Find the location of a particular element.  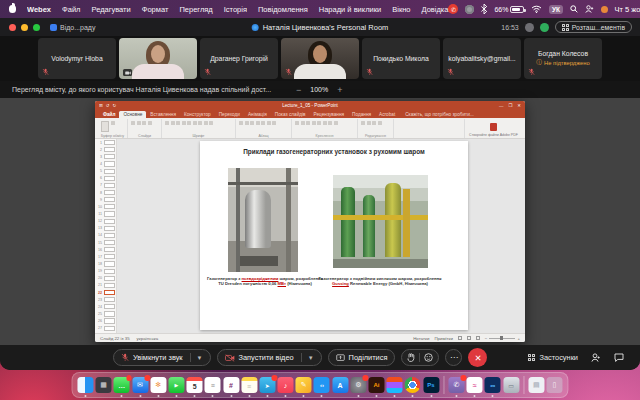

ppt-tab-анімація: Анімація is located at coordinates (258, 115).